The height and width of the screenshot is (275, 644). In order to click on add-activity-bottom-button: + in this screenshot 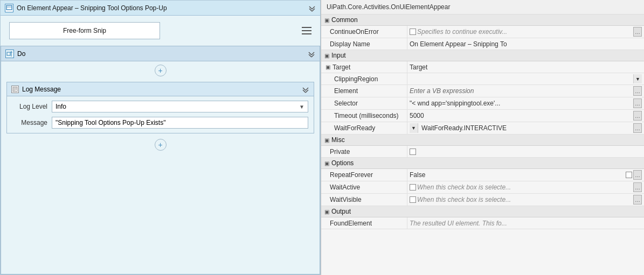, I will do `click(161, 145)`.